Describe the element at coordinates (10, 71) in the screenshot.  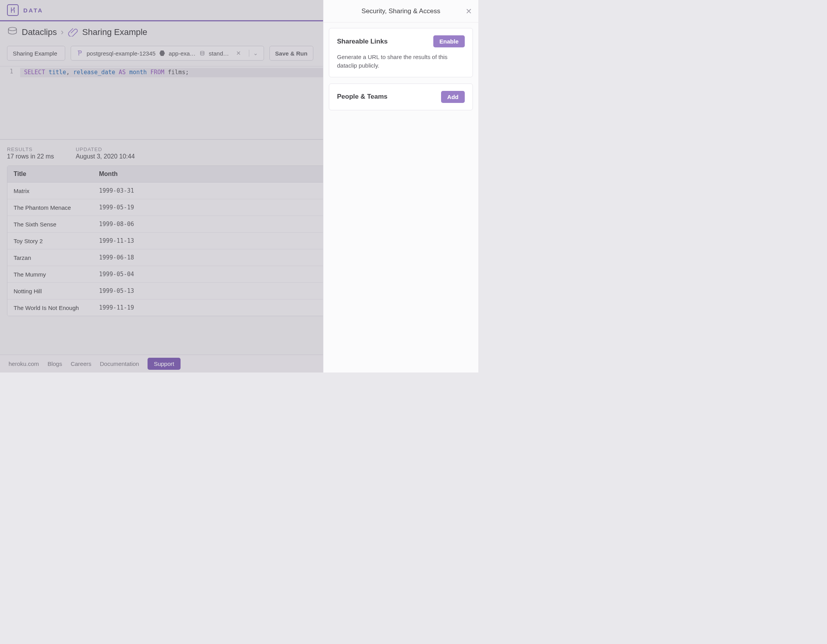
I see `line-number: 1` at that location.